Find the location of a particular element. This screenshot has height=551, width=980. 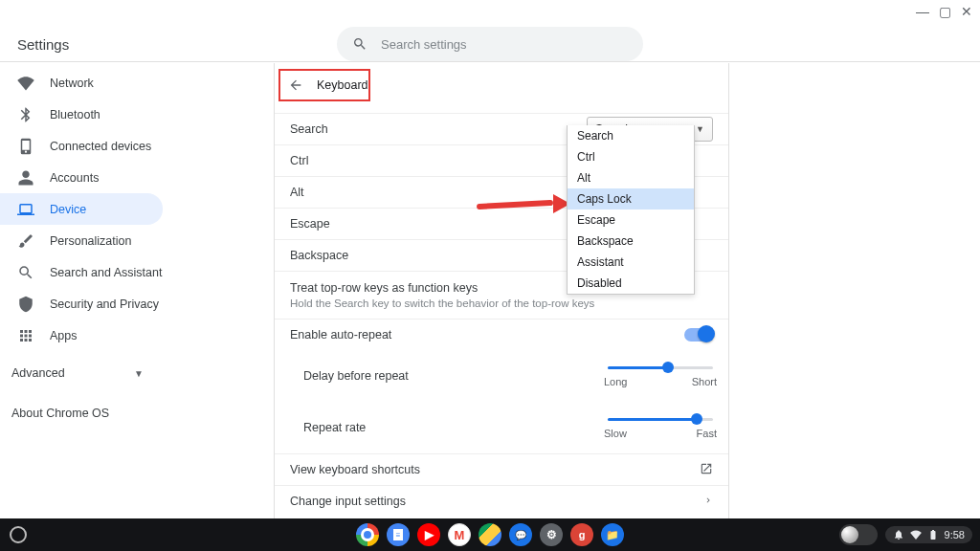

sidebar-item-device: Device is located at coordinates (81, 209).